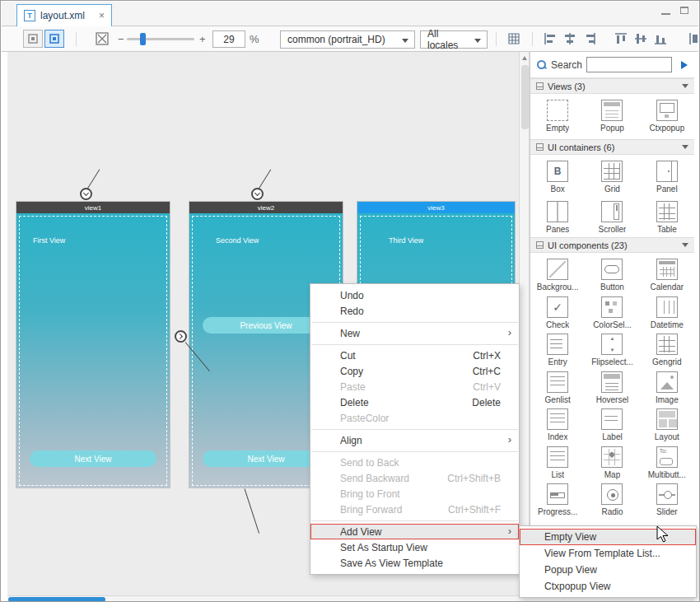 The image size is (700, 602). I want to click on palette-item-datetime: Datetime, so click(667, 313).